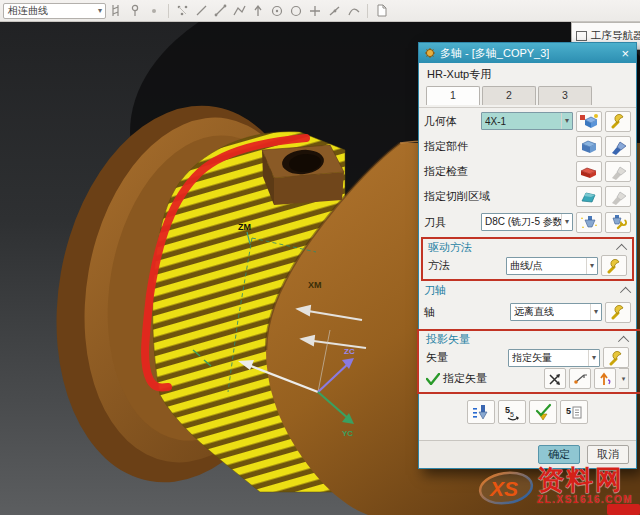 This screenshot has height=515, width=640. Describe the element at coordinates (618, 312) in the screenshot. I see `edit-axis-button` at that location.